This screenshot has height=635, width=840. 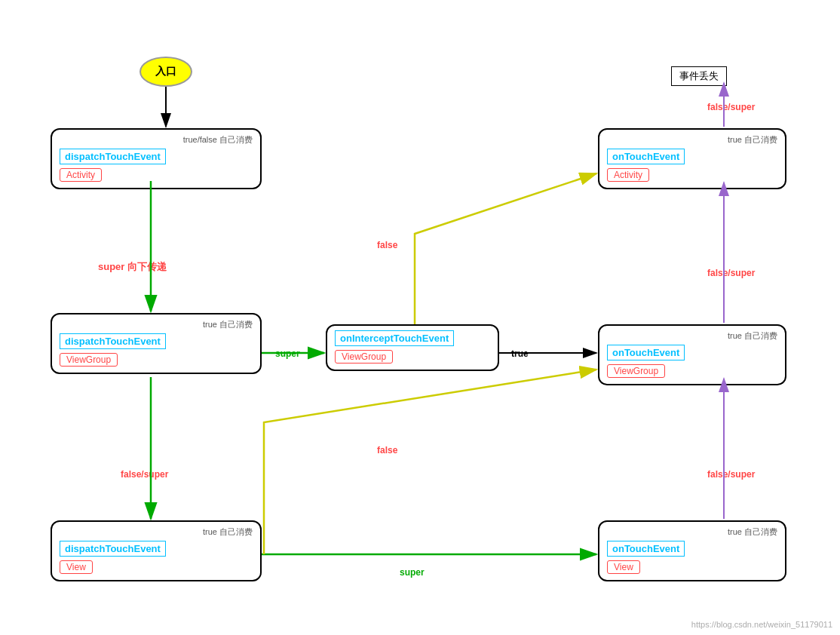 I want to click on dispatch-activity-method: dispatchTouchEvent, so click(x=113, y=157).